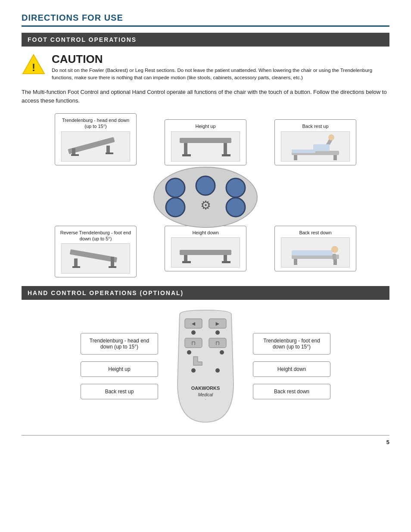  Describe the element at coordinates (119, 369) in the screenshot. I see `hand-left-mid-box: Height up` at that location.